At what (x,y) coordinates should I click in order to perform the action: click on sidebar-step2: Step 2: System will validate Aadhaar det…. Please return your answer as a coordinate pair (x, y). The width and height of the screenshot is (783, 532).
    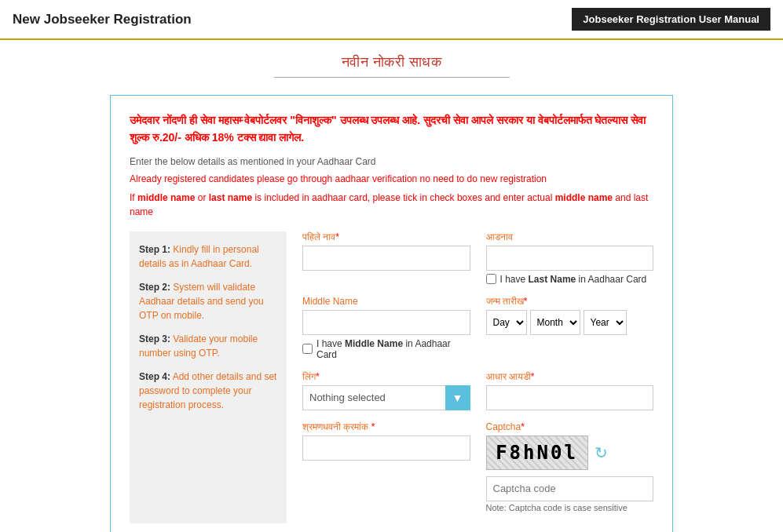
    Looking at the image, I should click on (208, 301).